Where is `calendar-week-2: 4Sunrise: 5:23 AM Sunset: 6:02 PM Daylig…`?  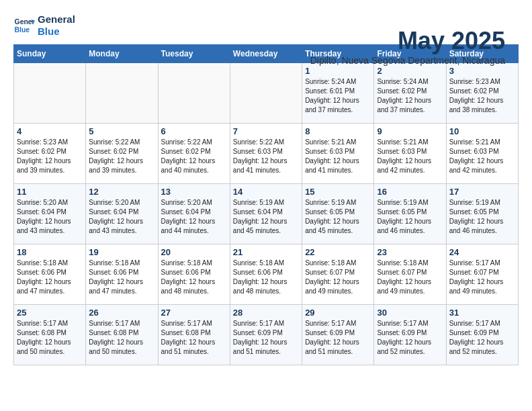 calendar-week-2: 4Sunrise: 5:23 AM Sunset: 6:02 PM Daylig… is located at coordinates (266, 154).